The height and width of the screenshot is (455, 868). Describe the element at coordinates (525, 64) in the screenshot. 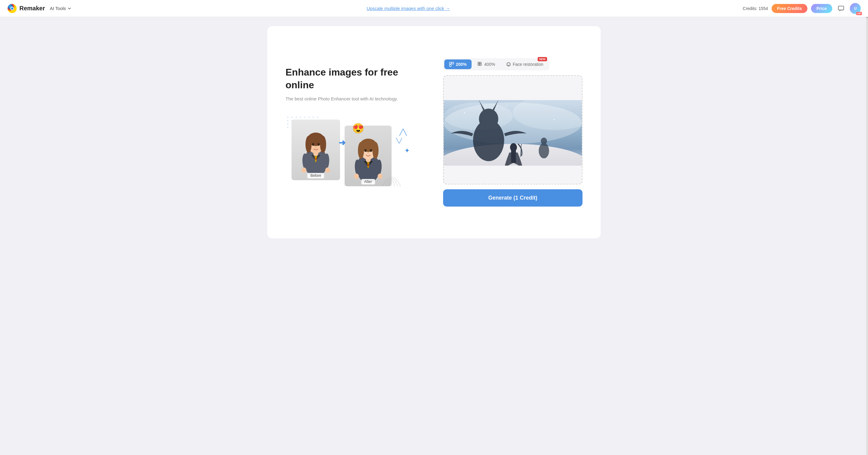

I see `tab-face-wrapper: Face restoration NEW` at that location.